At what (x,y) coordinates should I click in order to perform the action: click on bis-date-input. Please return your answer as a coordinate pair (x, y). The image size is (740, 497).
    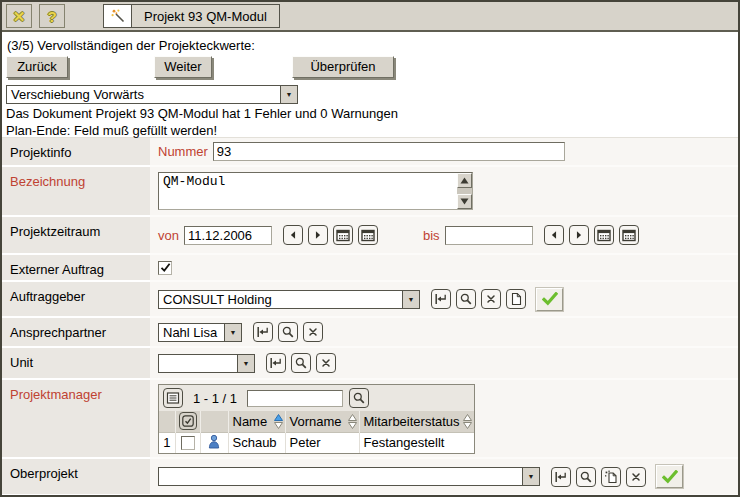
    Looking at the image, I should click on (489, 236).